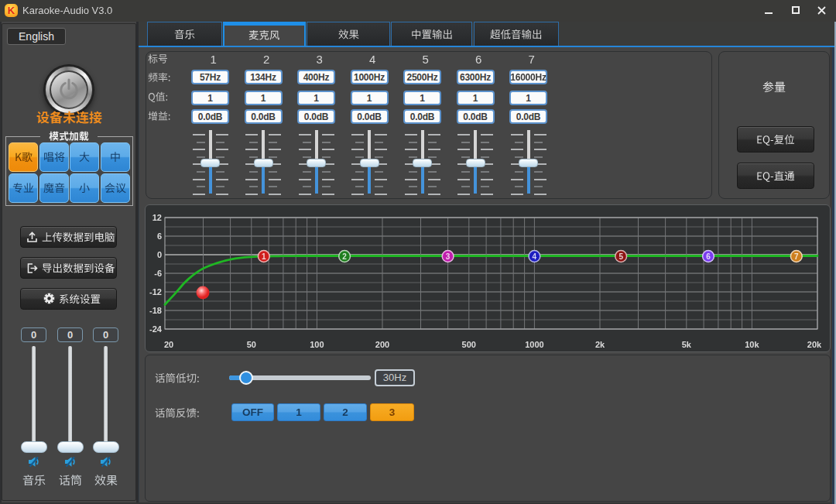  What do you see at coordinates (601, 345) in the screenshot?
I see `svg-text: 2k` at bounding box center [601, 345].